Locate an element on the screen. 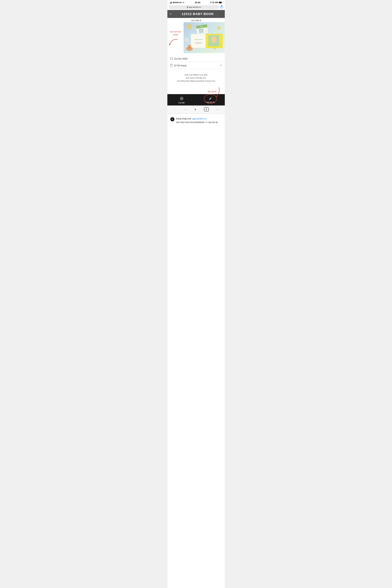  spacer-section: tạo dự án is located at coordinates (196, 90).